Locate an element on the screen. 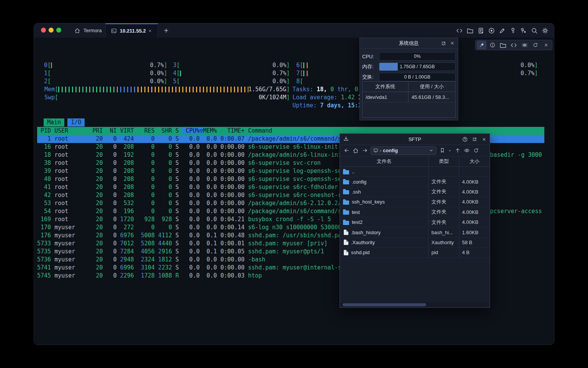 The width and height of the screenshot is (588, 368). tab-session: 10.211.55.2 × is located at coordinates (132, 31).